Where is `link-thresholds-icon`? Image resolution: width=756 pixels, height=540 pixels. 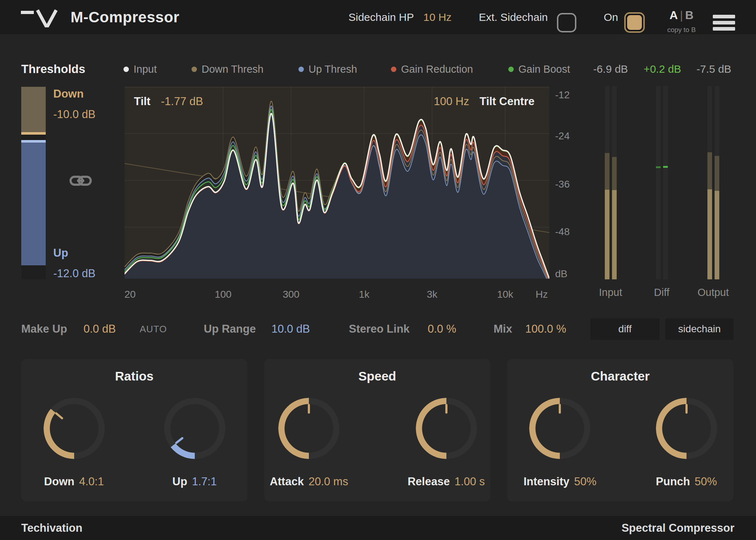
link-thresholds-icon is located at coordinates (81, 181).